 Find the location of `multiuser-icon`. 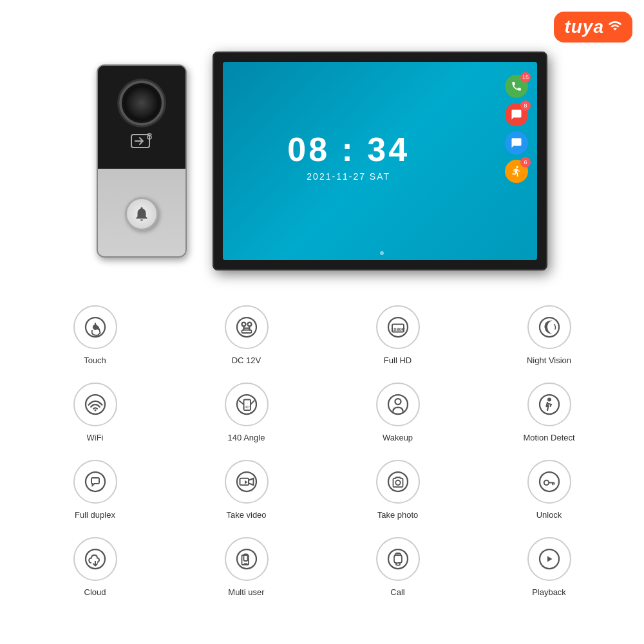

multiuser-icon is located at coordinates (247, 559).